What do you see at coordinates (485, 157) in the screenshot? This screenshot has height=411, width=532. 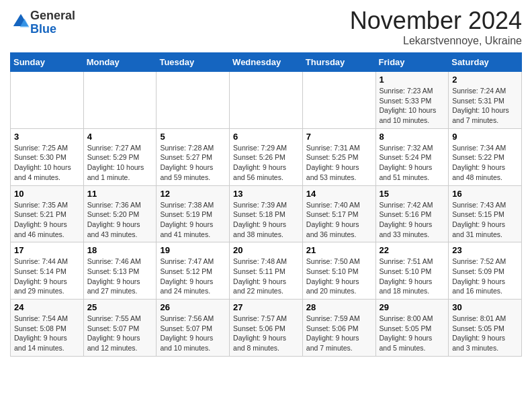 I see `calendar-cell: 9Sunrise: 7:34 AMSunset: 5:22 PMDaylight…` at bounding box center [485, 157].